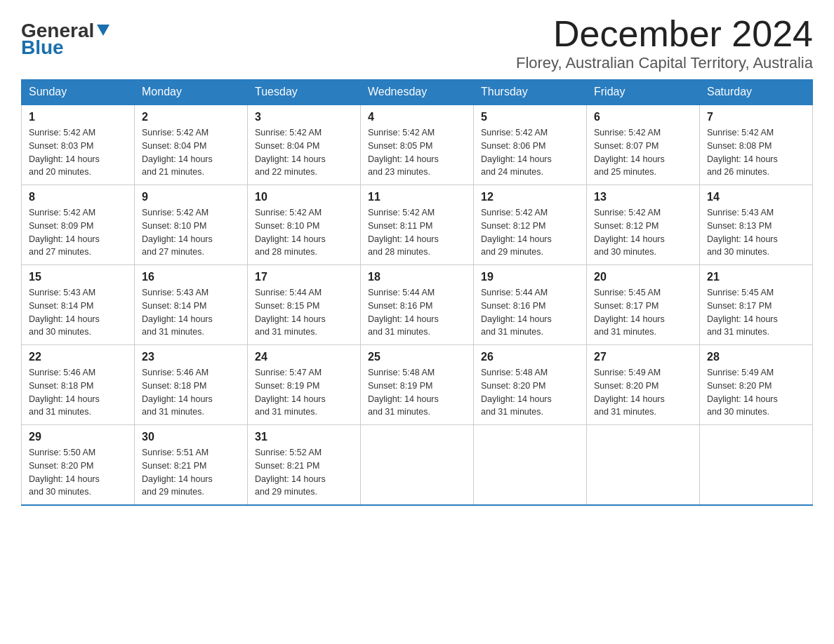  What do you see at coordinates (643, 357) in the screenshot?
I see `day-number: 27` at bounding box center [643, 357].